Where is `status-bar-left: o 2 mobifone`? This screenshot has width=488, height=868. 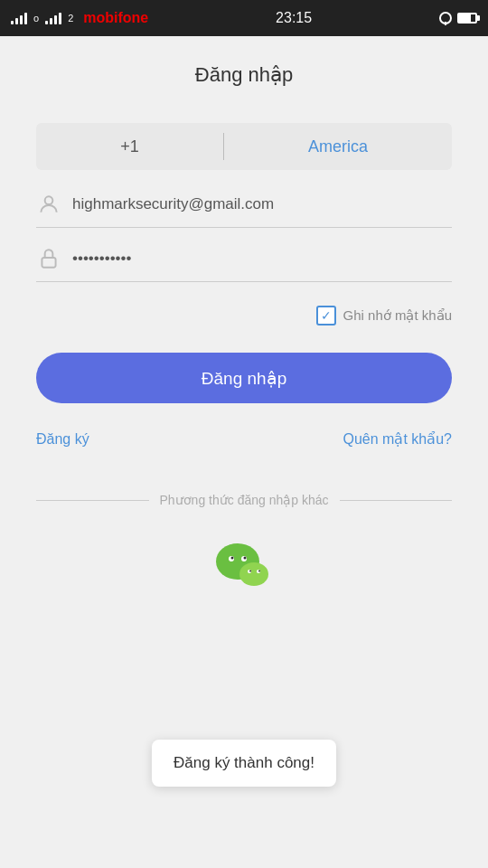
status-bar-left: o 2 mobifone is located at coordinates (80, 18).